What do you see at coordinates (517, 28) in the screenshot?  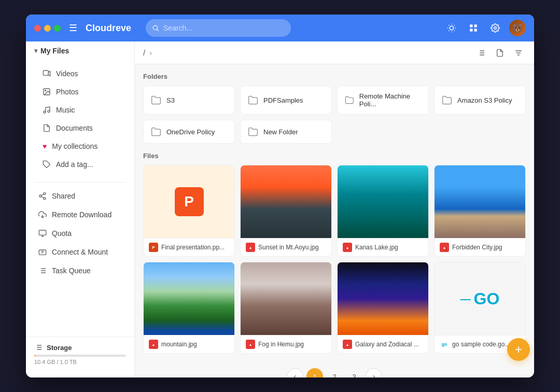 I see `user-avatar: 🐻` at bounding box center [517, 28].